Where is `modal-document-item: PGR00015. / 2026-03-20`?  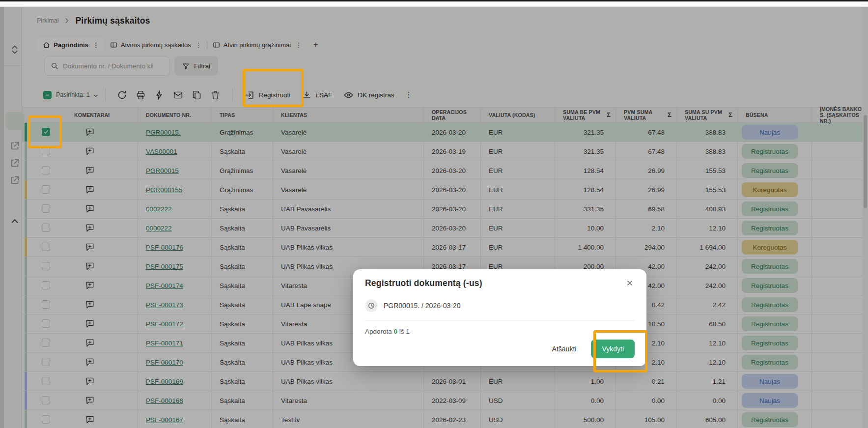
modal-document-item: PGR00015. / 2026-03-20 is located at coordinates (500, 306).